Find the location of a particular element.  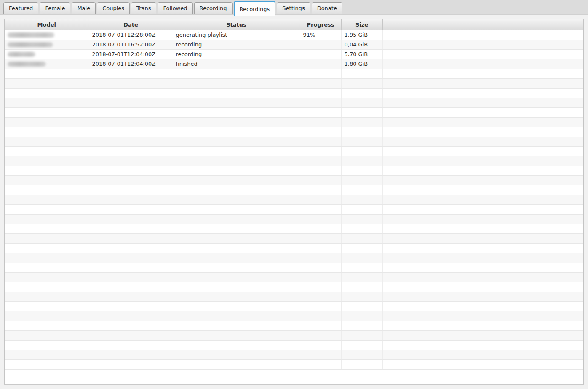

table-row: 2018-07-01T16:52:00Z recording 0,04 GiB is located at coordinates (294, 45).